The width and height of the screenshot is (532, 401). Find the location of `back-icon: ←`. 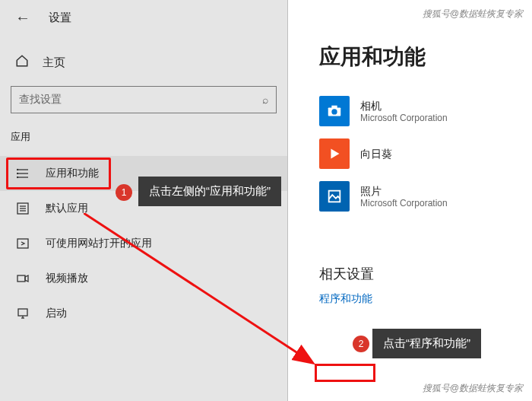

back-icon: ← is located at coordinates (23, 18).